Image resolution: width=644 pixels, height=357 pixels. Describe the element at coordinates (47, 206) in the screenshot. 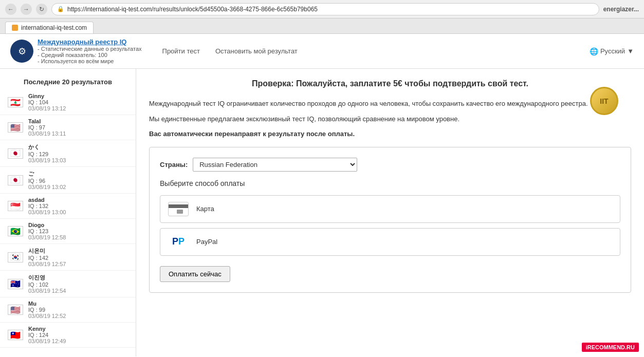

I see `result-info: asdad IQ : 132 03/08/19 13:00` at that location.